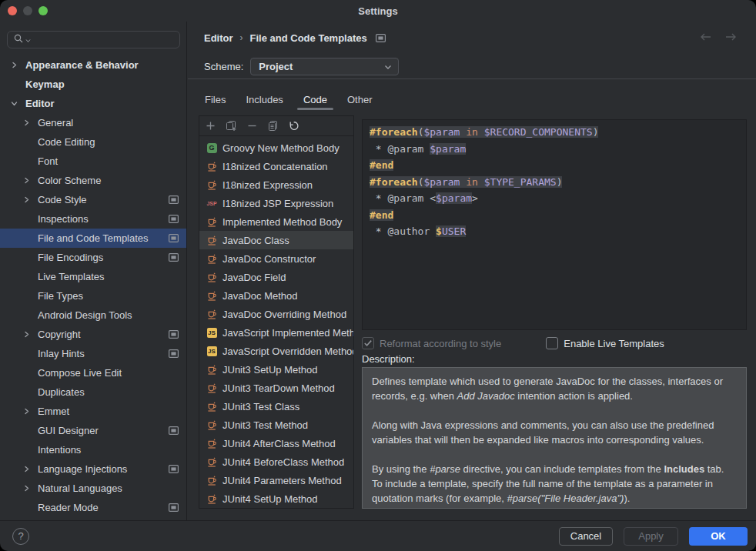 The width and height of the screenshot is (756, 551). I want to click on sidebar-item-inlay-hints: Inlay Hints, so click(93, 354).